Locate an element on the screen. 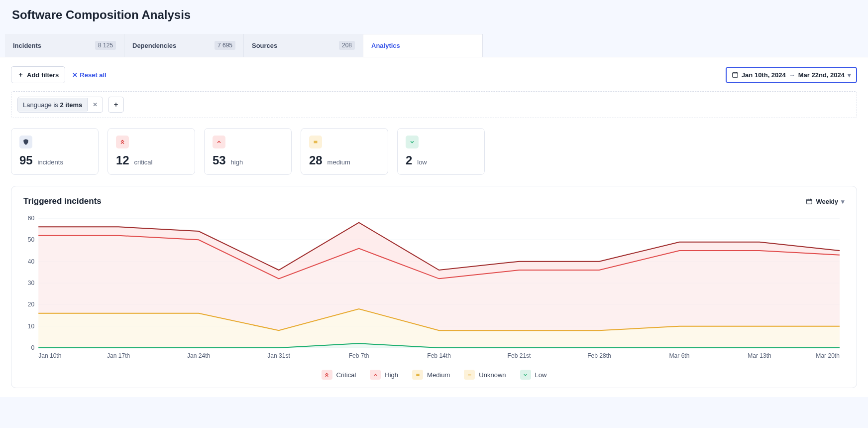  tab-dependencies: Dependencies 7 695 is located at coordinates (184, 45).